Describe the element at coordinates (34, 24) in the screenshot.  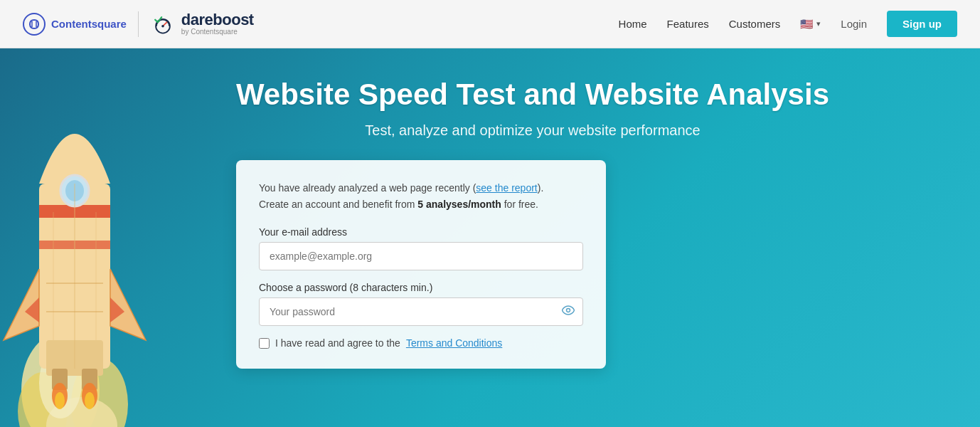
I see `contentsquare-icon` at that location.